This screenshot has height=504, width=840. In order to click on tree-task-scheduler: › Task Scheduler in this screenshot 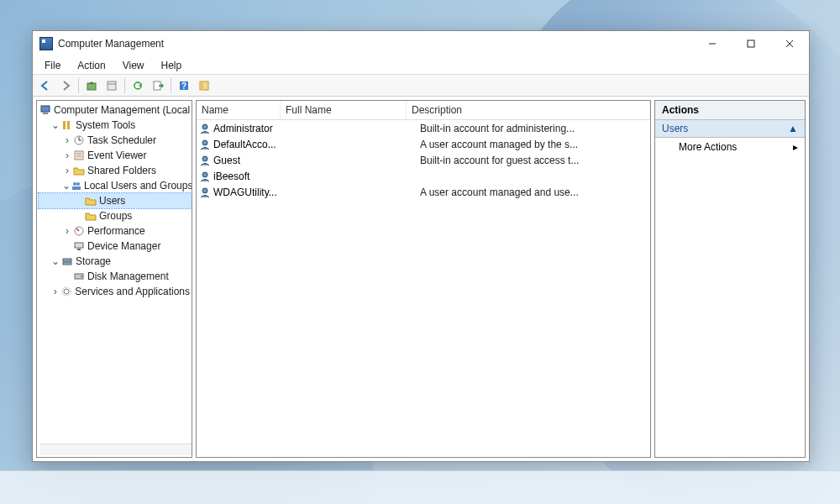, I will do `click(115, 140)`.